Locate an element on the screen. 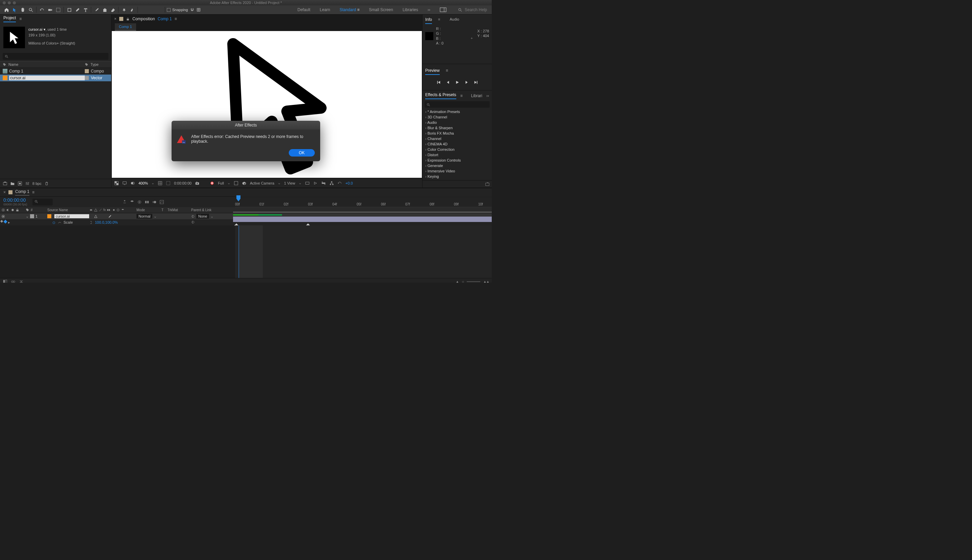  property-name: Scale is located at coordinates (69, 222).